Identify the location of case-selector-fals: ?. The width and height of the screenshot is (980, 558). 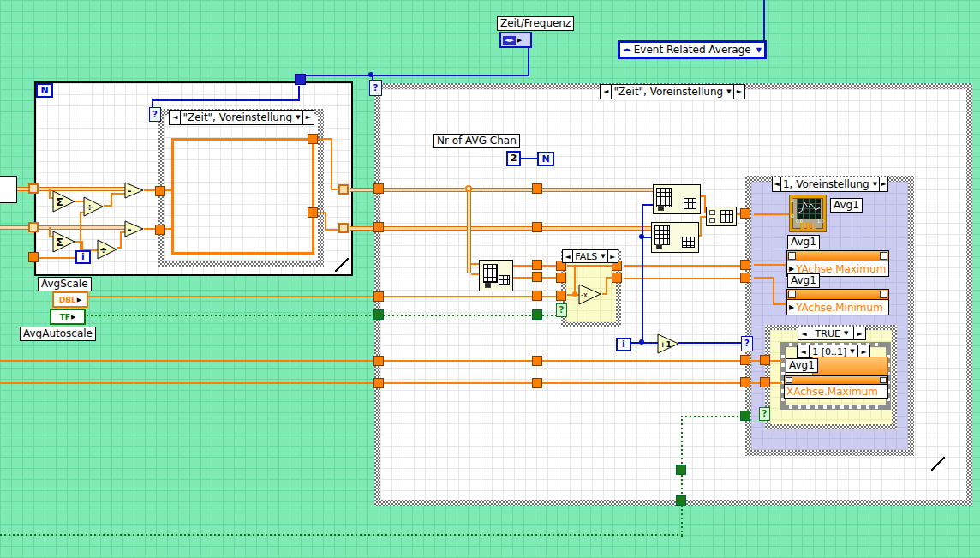
(562, 310).